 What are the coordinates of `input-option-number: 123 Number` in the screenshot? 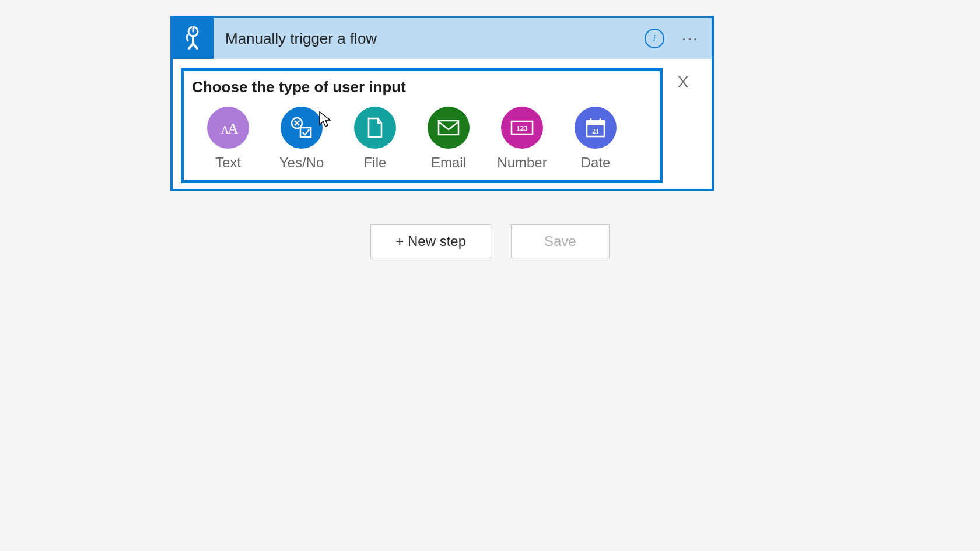 It's located at (522, 139).